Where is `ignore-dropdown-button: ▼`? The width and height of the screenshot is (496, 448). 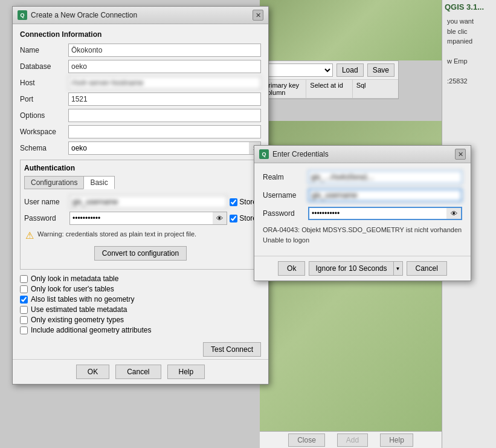 ignore-dropdown-button: ▼ is located at coordinates (398, 268).